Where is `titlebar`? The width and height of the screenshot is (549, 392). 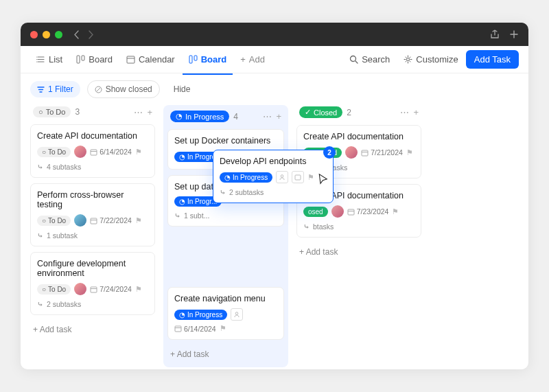
titlebar is located at coordinates (274, 34).